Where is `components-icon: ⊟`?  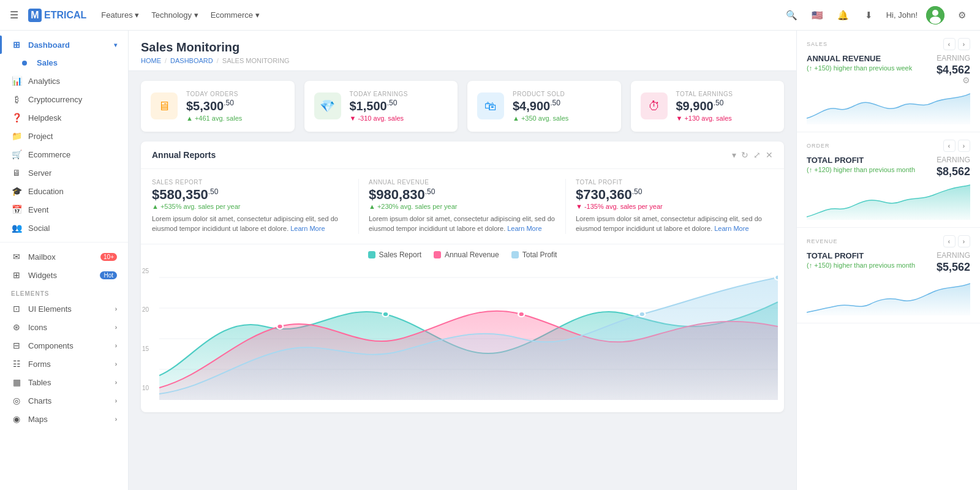
components-icon: ⊟ is located at coordinates (17, 345).